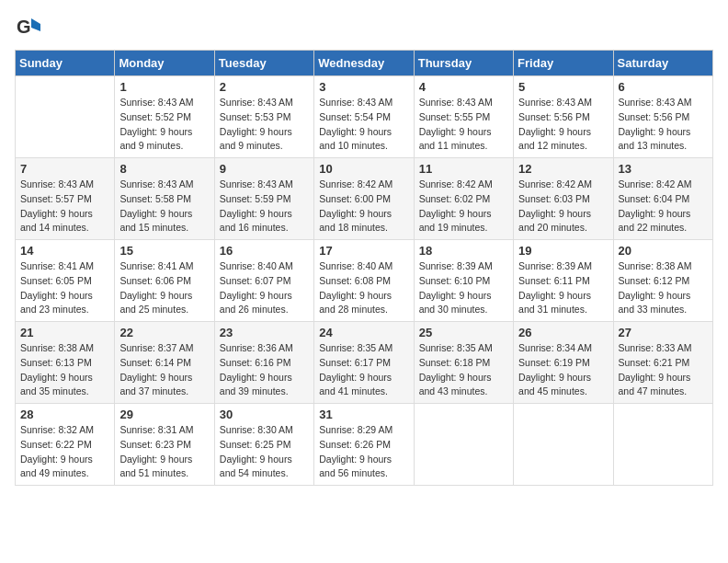 This screenshot has height=563, width=728. I want to click on calendar-cell: 2Sunrise: 8:43 AMSunset: 5:53 PMDaylight…, so click(264, 118).